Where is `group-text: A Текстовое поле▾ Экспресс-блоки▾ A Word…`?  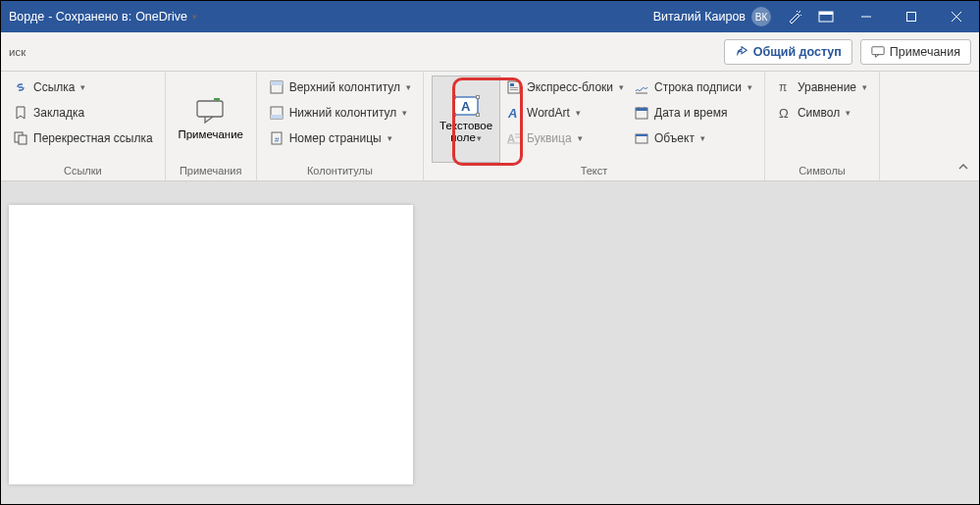
group-text: A Текстовое поле▾ Экспресс-блоки▾ A Word… is located at coordinates (594, 126).